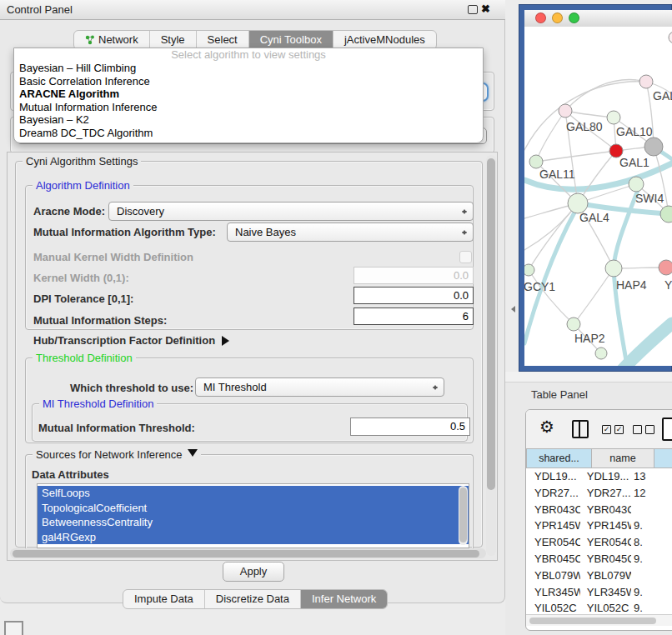  Describe the element at coordinates (265, 232) in the screenshot. I see `mi-type-value: Naive Bayes` at that location.